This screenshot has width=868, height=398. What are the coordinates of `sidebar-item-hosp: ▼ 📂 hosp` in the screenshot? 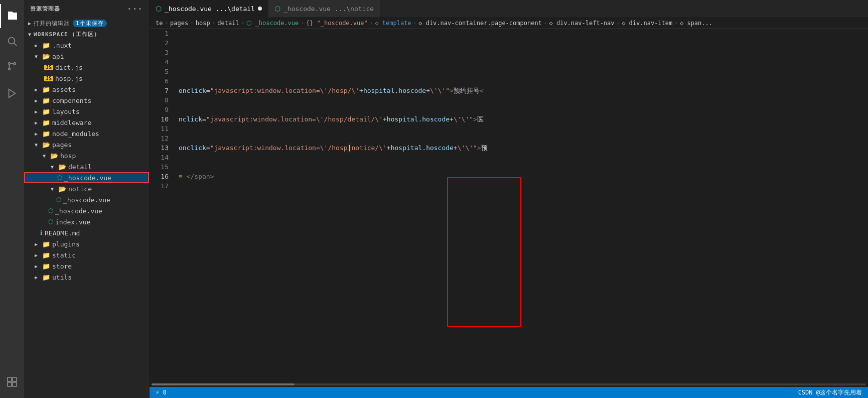 It's located at (86, 156).